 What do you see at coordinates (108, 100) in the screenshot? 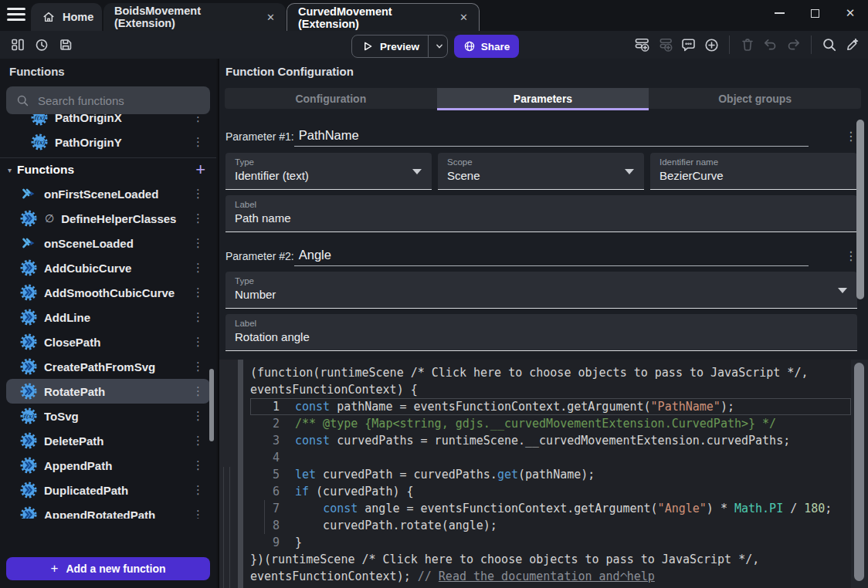
I see `search-input: Search functions` at bounding box center [108, 100].